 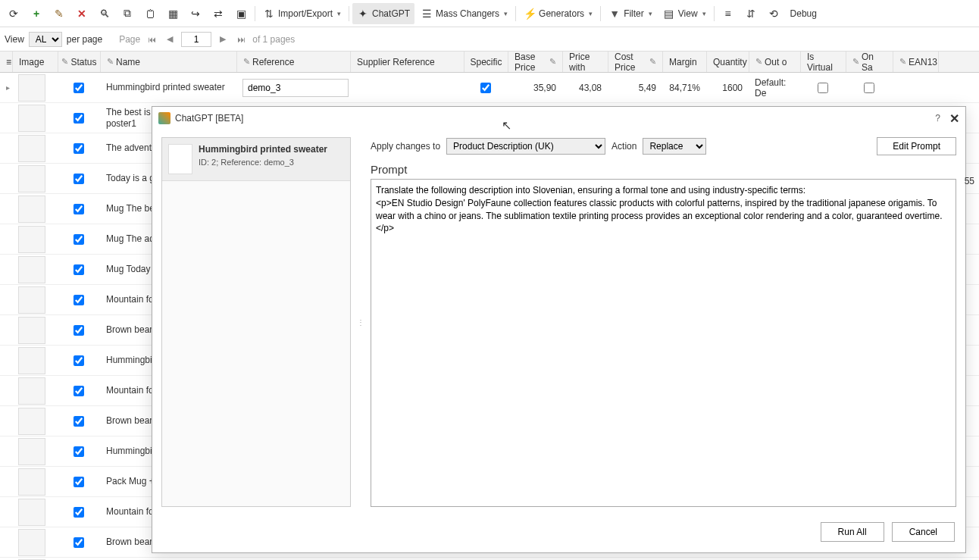 I want to click on product-item: Hummingbird printed sweater ID: 2; Refer…, so click(x=256, y=159).